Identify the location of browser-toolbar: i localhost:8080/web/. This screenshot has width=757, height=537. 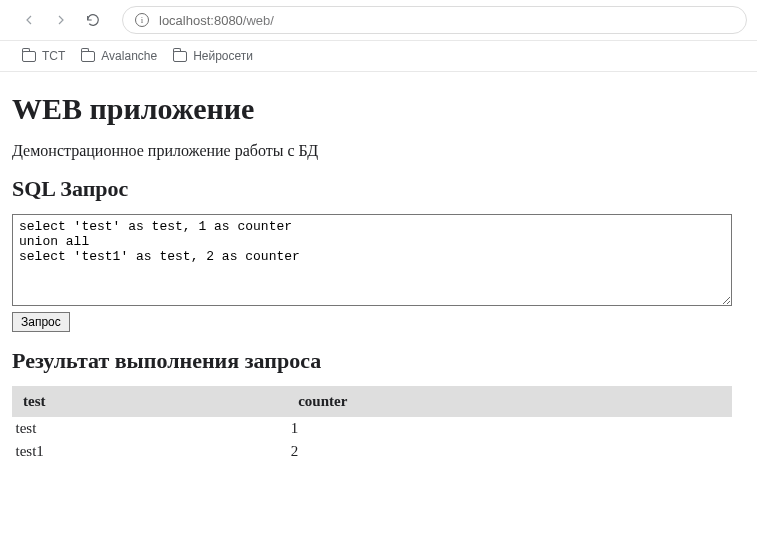
(378, 20).